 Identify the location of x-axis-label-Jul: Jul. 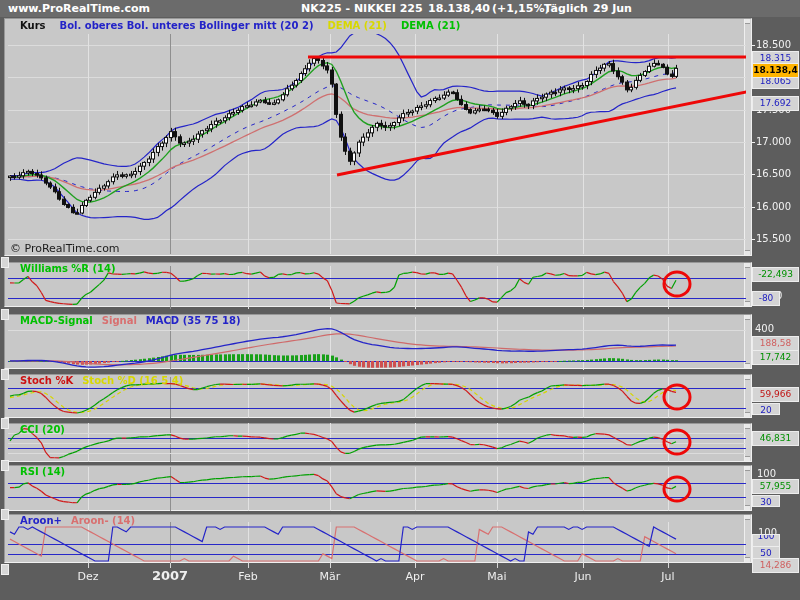
(668, 576).